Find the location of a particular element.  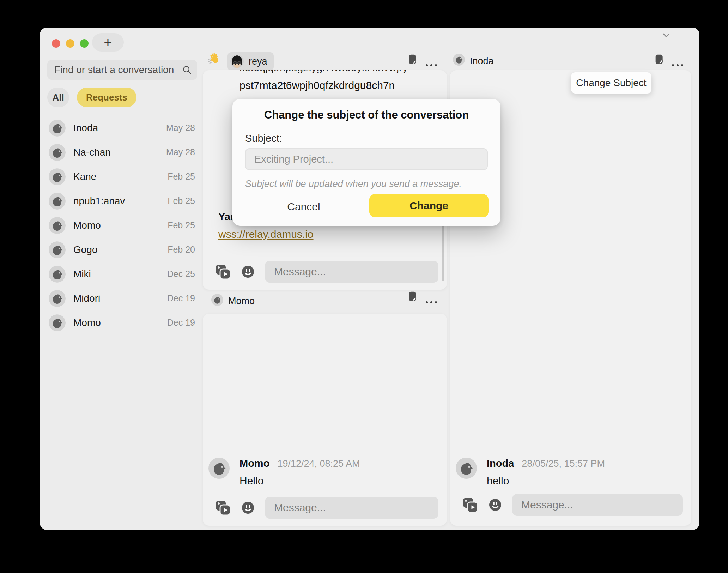

momo-composer is located at coordinates (327, 508).